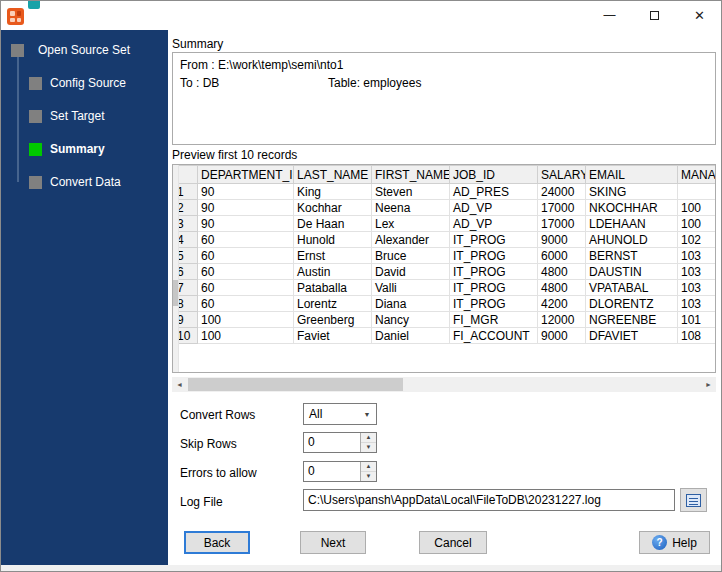  What do you see at coordinates (444, 65) in the screenshot?
I see `summary-from-line: From : E:\work\temp\semi\nto1` at bounding box center [444, 65].